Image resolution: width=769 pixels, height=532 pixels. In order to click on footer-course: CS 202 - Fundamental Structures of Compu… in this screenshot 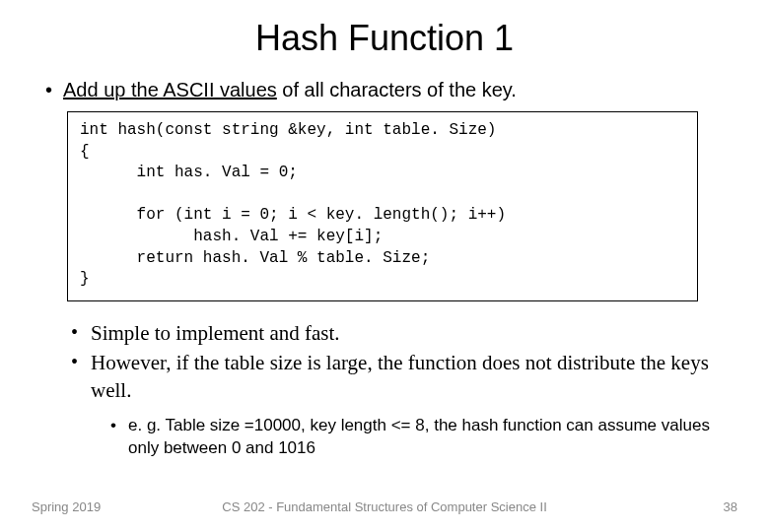, I will do `click(384, 506)`.